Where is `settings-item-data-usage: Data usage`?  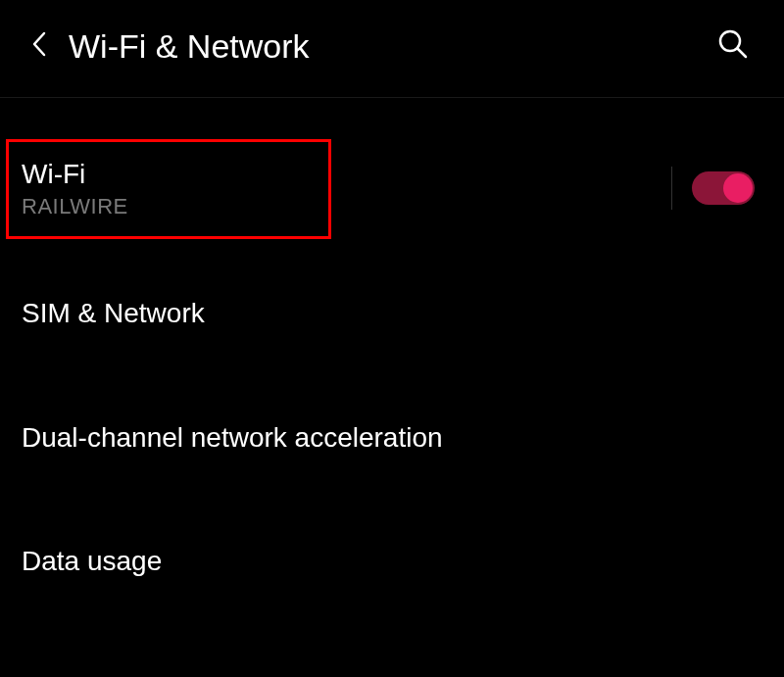 settings-item-data-usage: Data usage is located at coordinates (392, 561).